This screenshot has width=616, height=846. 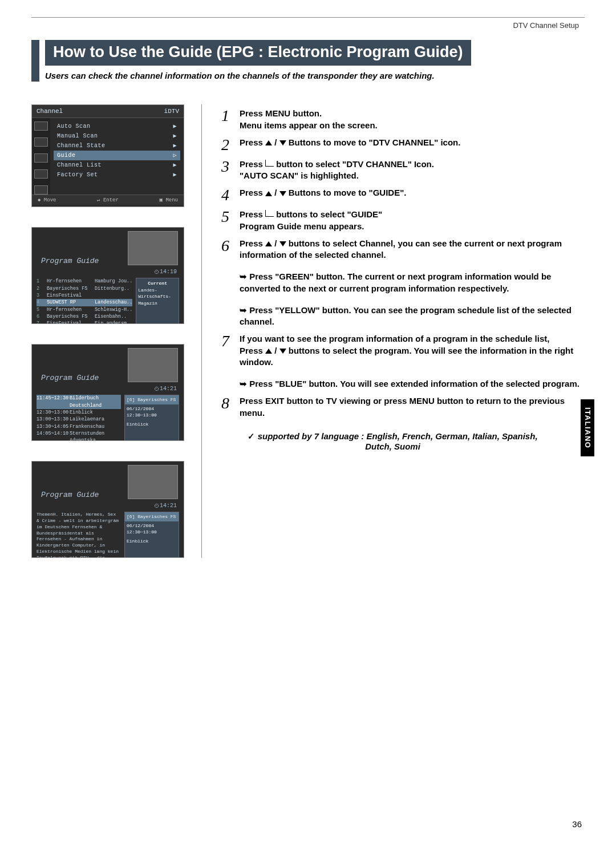 What do you see at coordinates (111, 200) in the screenshot?
I see `hint-enter: Enter` at bounding box center [111, 200].